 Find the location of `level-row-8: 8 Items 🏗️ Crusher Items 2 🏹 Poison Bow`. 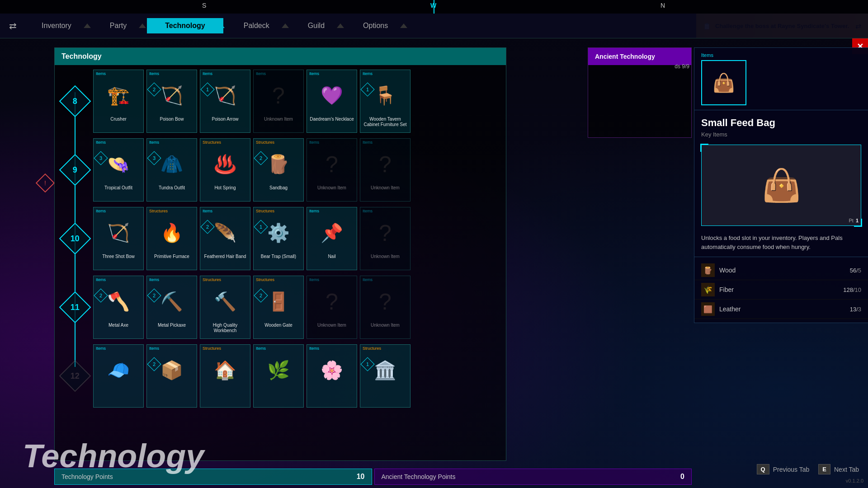

level-row-8: 8 Items 🏗️ Crusher Items 2 🏹 Poison Bow is located at coordinates (283, 101).